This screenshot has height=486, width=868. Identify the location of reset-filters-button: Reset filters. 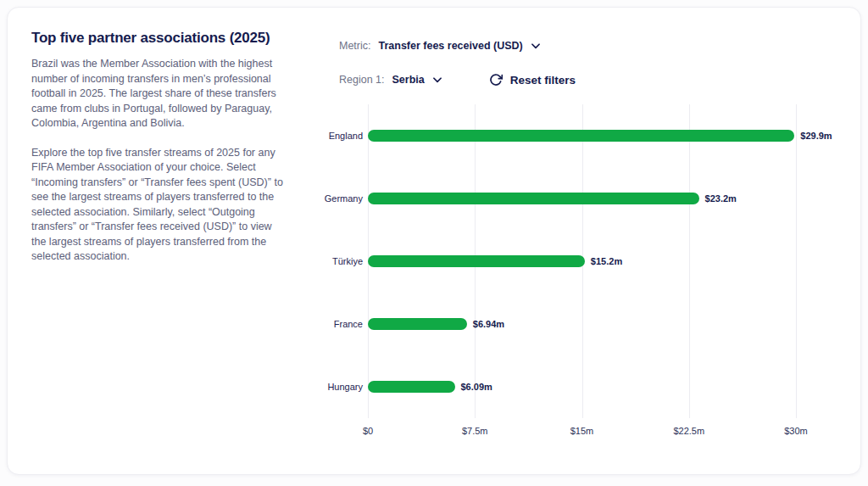
(532, 80).